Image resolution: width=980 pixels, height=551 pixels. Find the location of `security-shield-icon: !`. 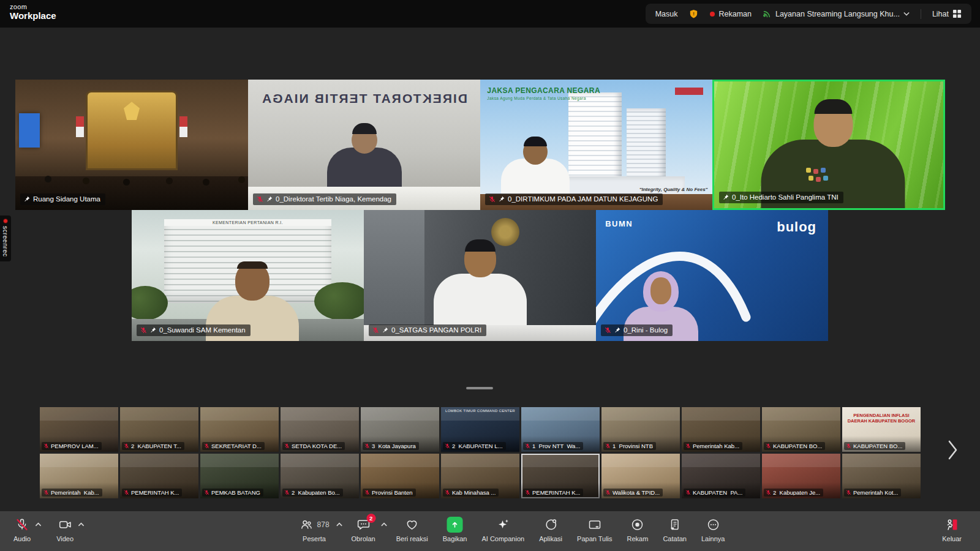

security-shield-icon: ! is located at coordinates (693, 14).